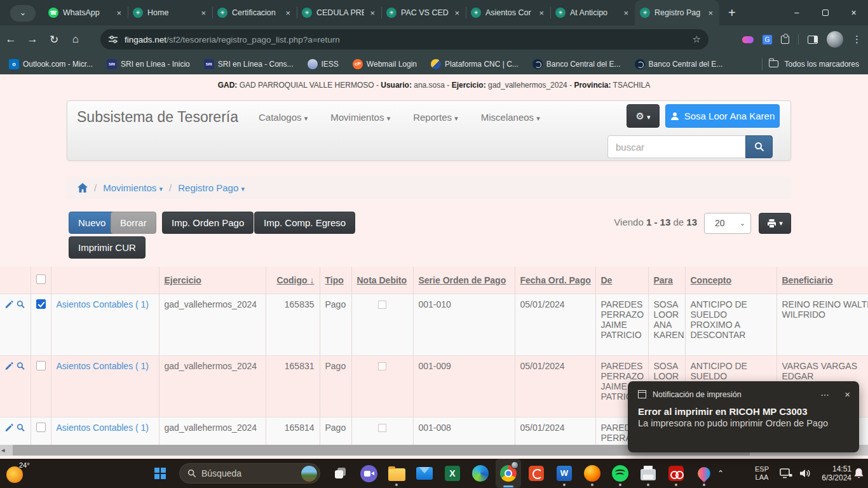 Image resolution: width=868 pixels, height=488 pixels. Describe the element at coordinates (397, 473) in the screenshot. I see `file-explorer-button` at that location.